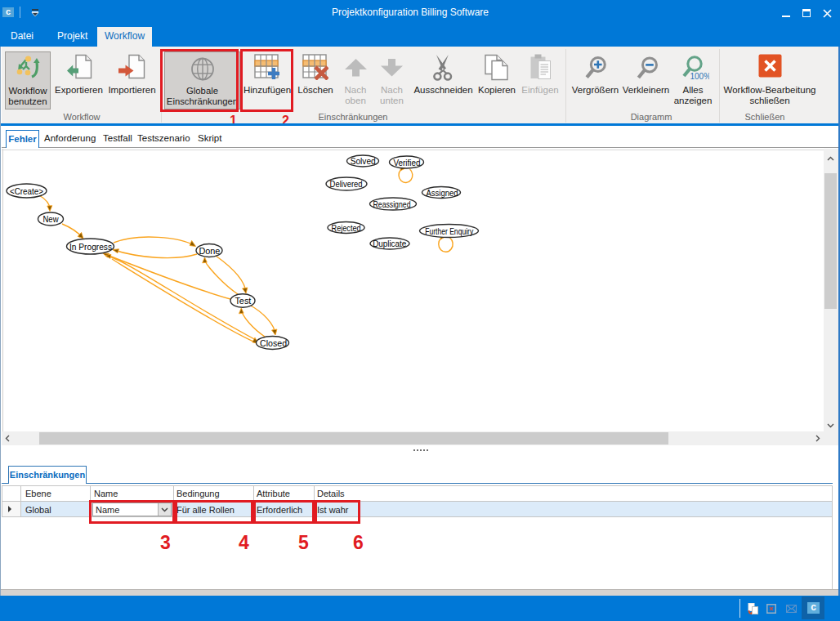 The width and height of the screenshot is (840, 621). I want to click on svg-text: Done, so click(209, 251).